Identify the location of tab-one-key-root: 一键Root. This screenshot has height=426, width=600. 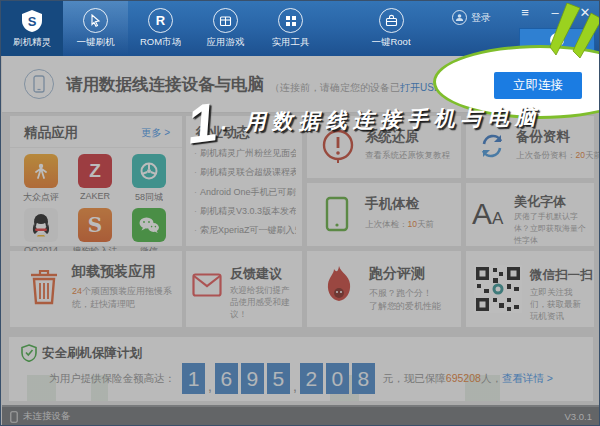
(391, 28).